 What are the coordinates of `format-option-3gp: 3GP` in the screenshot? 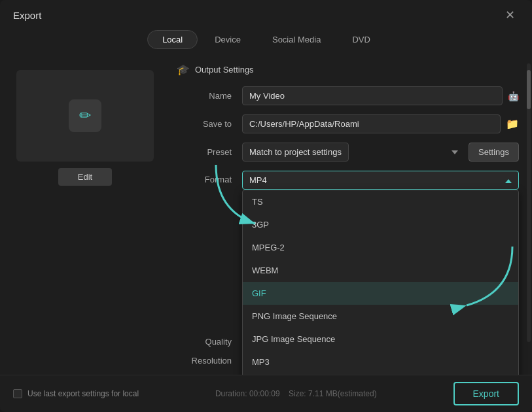 It's located at (381, 225).